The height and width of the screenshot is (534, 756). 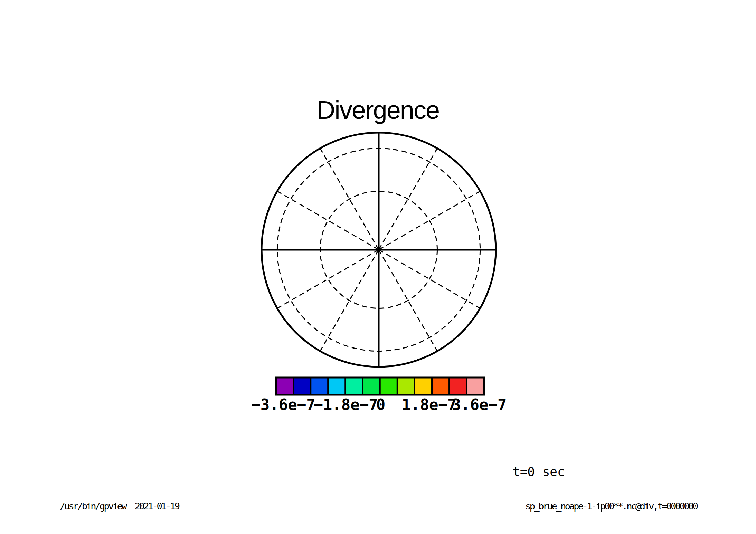 I want to click on footer-command-text: /usr/bin/gpview 2021-01-19, so click(x=119, y=506).